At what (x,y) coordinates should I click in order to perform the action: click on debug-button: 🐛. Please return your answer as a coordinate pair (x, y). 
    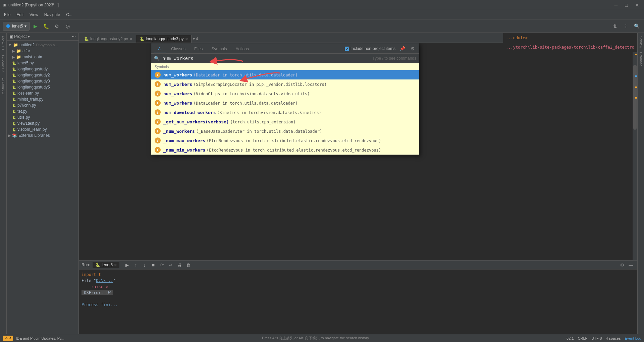
    Looking at the image, I should click on (46, 26).